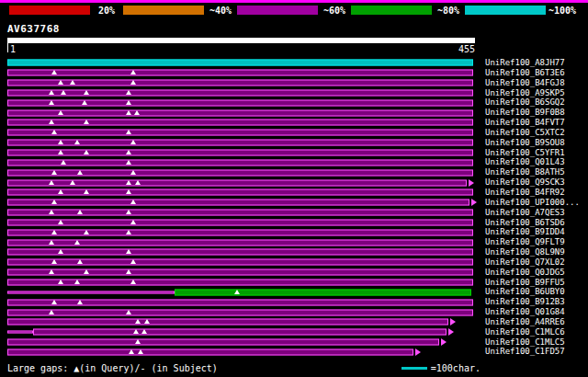  I want to click on hit-label: UniRef100_A9SKP5, so click(526, 94).